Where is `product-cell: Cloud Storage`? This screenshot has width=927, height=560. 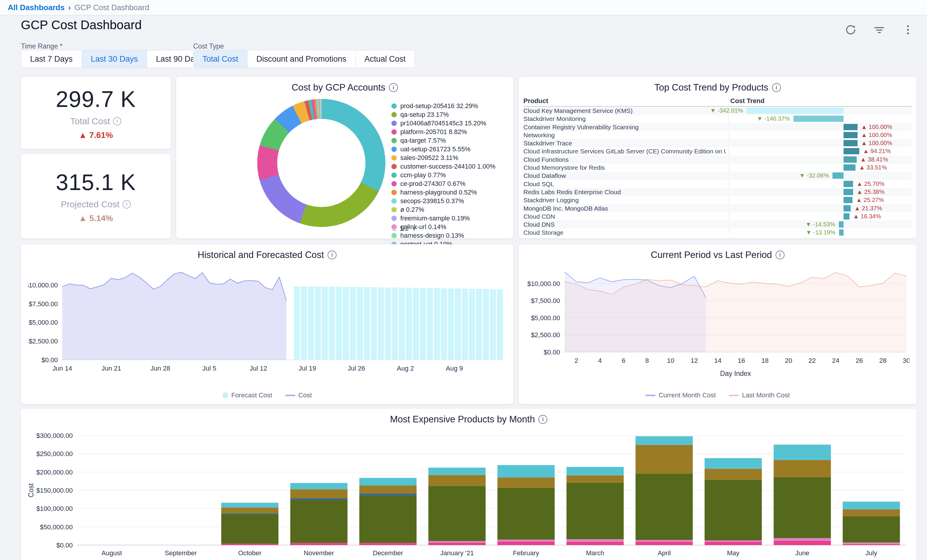 product-cell: Cloud Storage is located at coordinates (625, 232).